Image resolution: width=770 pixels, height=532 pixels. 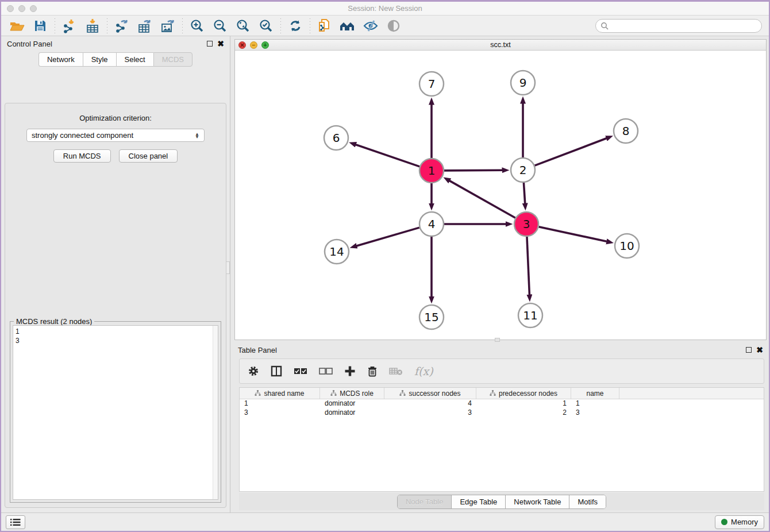 I want to click on column-header-MCDS-role: MCDS role, so click(x=352, y=393).